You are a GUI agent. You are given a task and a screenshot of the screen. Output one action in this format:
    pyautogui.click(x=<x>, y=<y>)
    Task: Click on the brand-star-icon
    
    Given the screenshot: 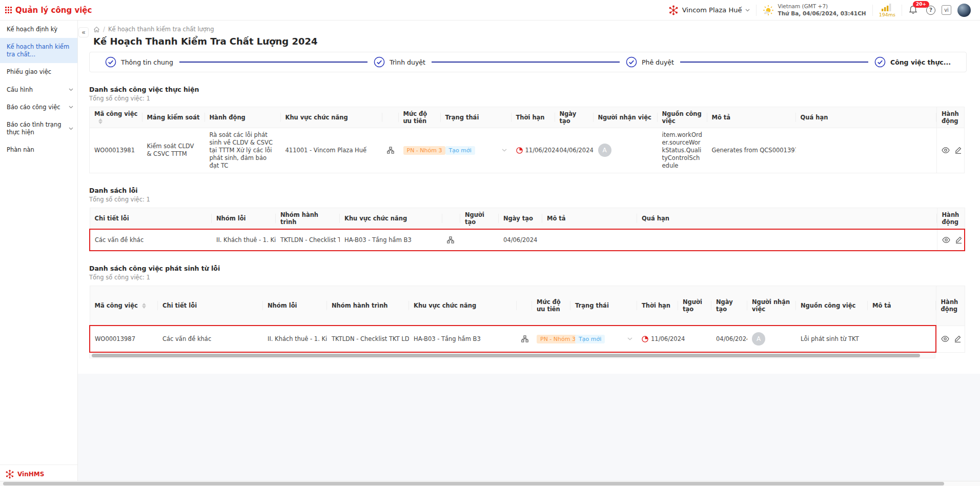 What is the action you would take?
    pyautogui.click(x=673, y=10)
    